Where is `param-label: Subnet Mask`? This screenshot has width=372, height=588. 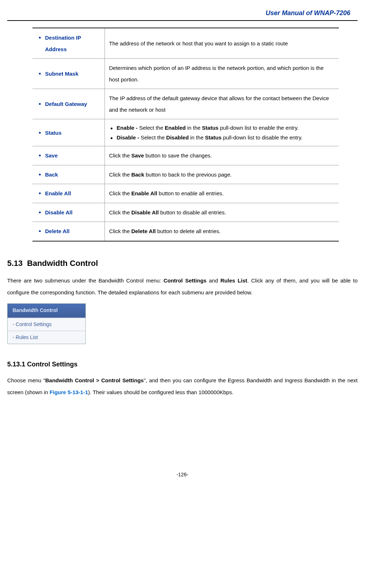 param-label: Subnet Mask is located at coordinates (62, 74).